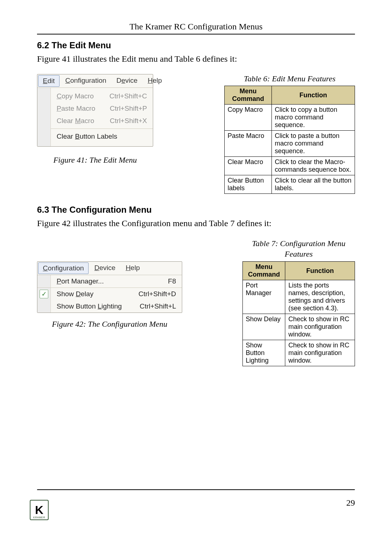 The image size is (392, 555). What do you see at coordinates (248, 166) in the screenshot?
I see `cell: Clear Macro` at bounding box center [248, 166].